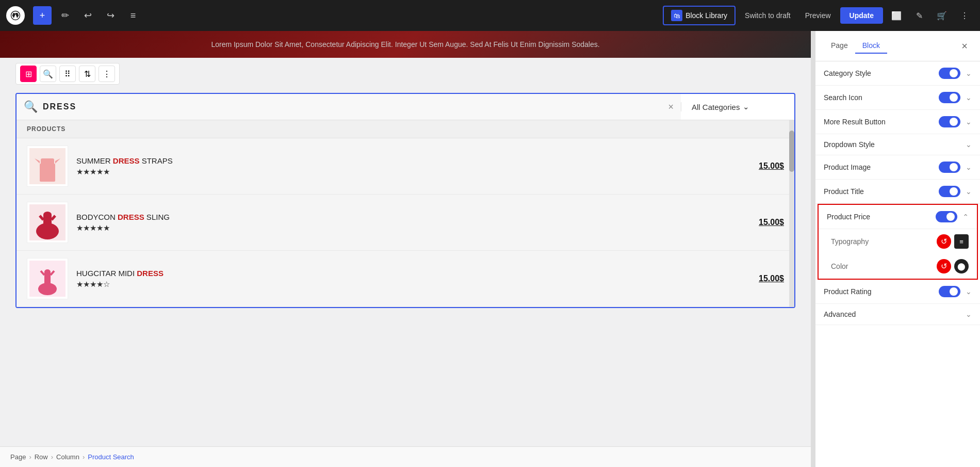  What do you see at coordinates (884, 266) in the screenshot?
I see `color-label: Color` at bounding box center [884, 266].